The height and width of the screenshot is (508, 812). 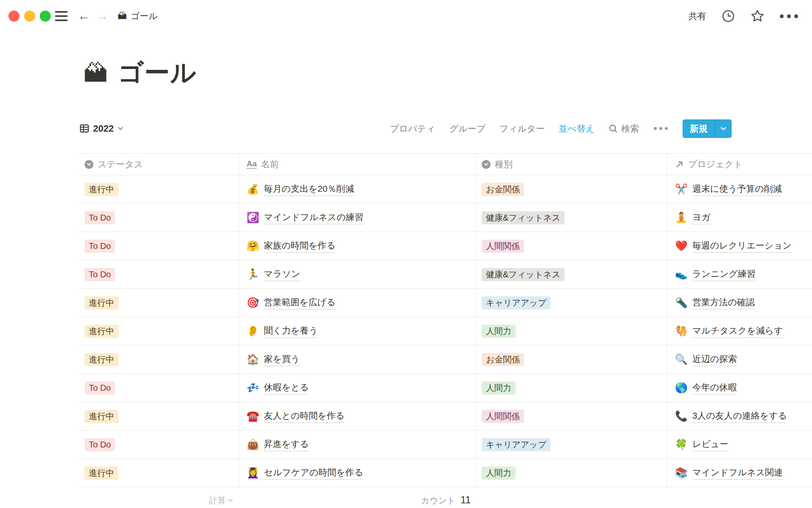 What do you see at coordinates (572, 164) in the screenshot?
I see `column-header-type: 種別` at bounding box center [572, 164].